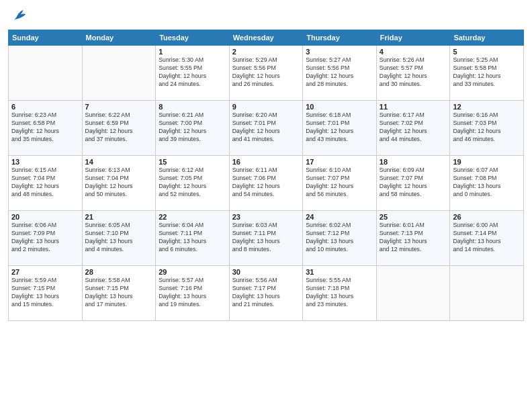  I want to click on day-info: Sunrise: 6:16 AM Sunset: 7:03 PM Dayligh…, so click(486, 128).